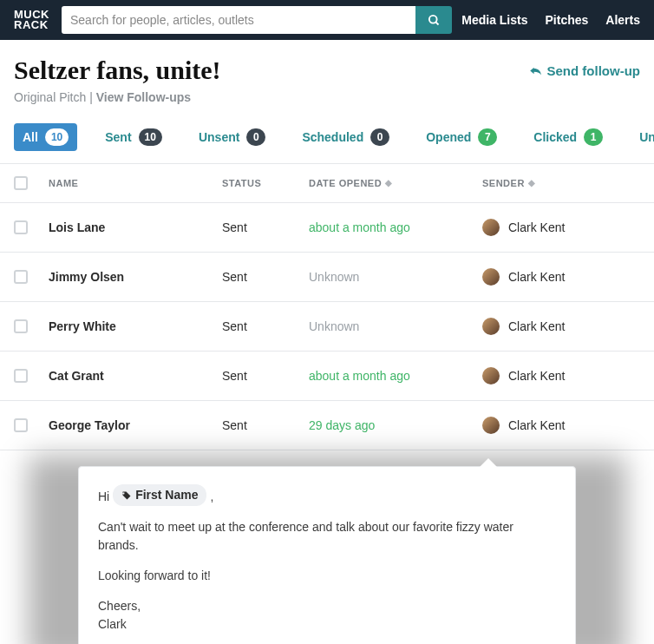 The width and height of the screenshot is (654, 644). I want to click on popover-body-2: Looking forward to it!, so click(327, 576).